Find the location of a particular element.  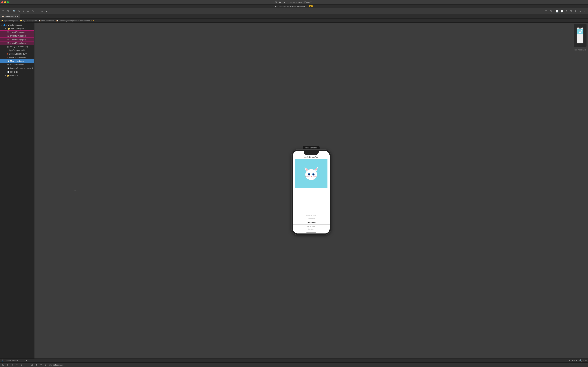

swift-icon3: S is located at coordinates (8, 58).